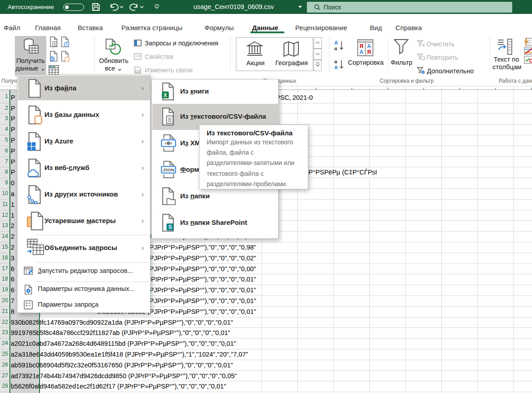 The height and width of the screenshot is (393, 532). I want to click on row-header-21: 21, so click(4, 312).